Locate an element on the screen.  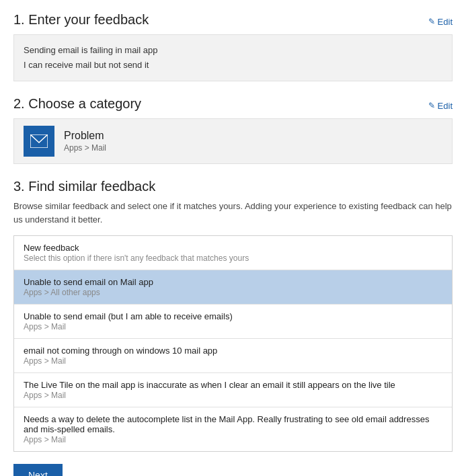
category-box: Problem Apps > Mail is located at coordinates (233, 141).